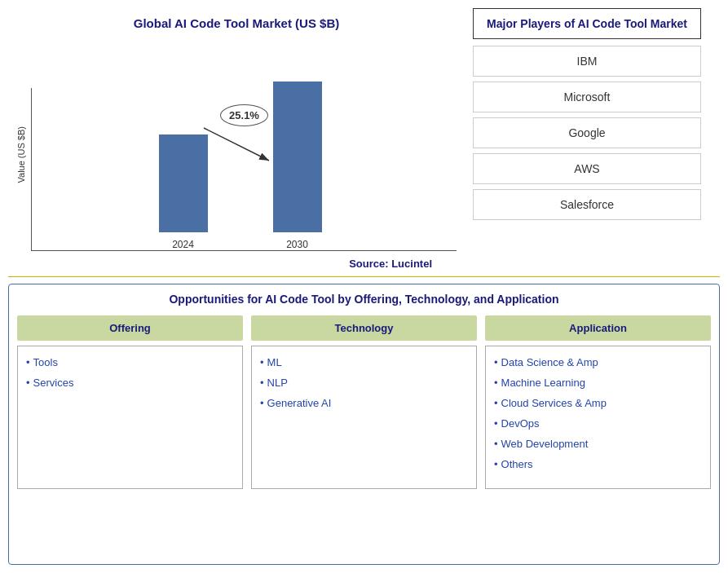  Describe the element at coordinates (587, 205) in the screenshot. I see `player-item-salesforce: Salesforce` at that location.